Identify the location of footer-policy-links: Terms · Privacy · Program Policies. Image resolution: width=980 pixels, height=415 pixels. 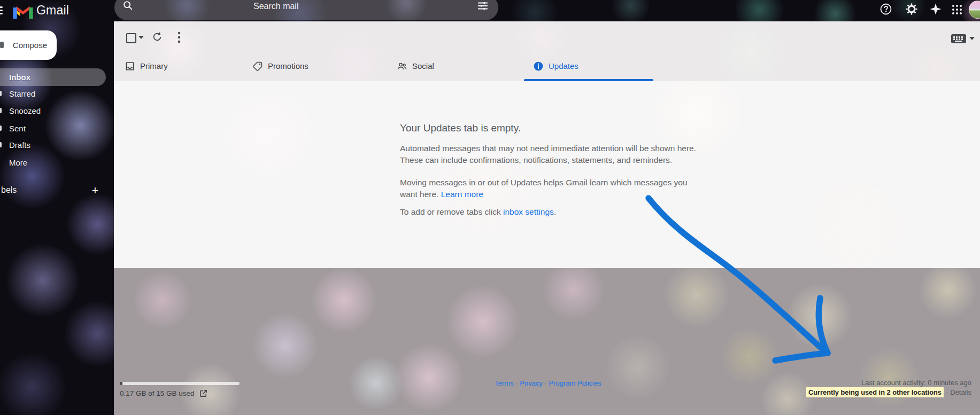
(548, 383).